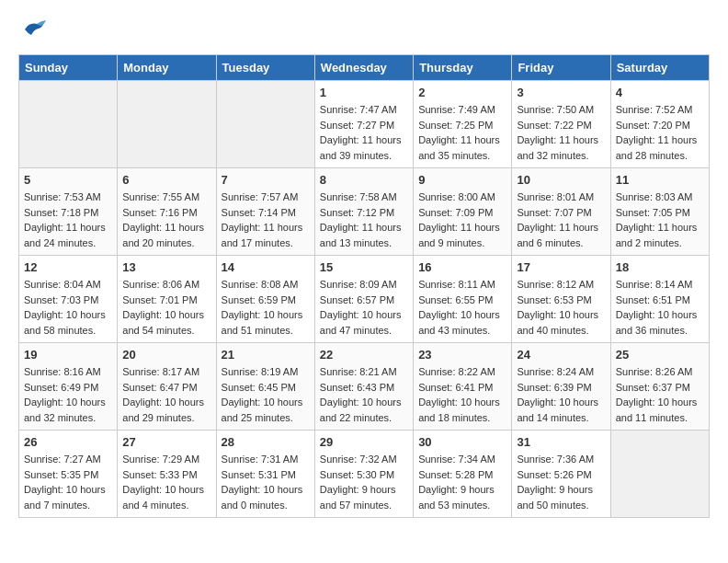 Image resolution: width=728 pixels, height=563 pixels. What do you see at coordinates (364, 300) in the screenshot?
I see `calendar-week-3: 12Sunrise: 8:04 AMSunset: 7:03 PMDayligh…` at bounding box center [364, 300].